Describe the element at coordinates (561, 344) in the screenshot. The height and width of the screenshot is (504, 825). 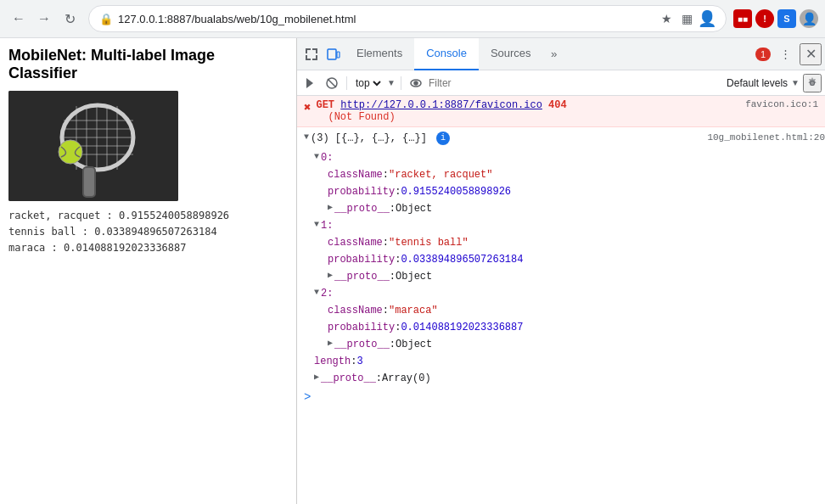
I see `proto-2-row: __proto__ : Object` at that location.